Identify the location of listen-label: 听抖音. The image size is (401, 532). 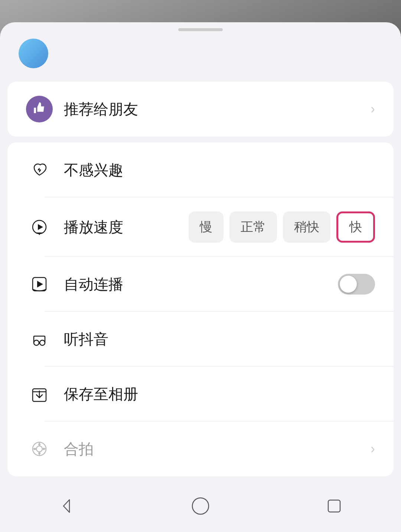
(219, 339).